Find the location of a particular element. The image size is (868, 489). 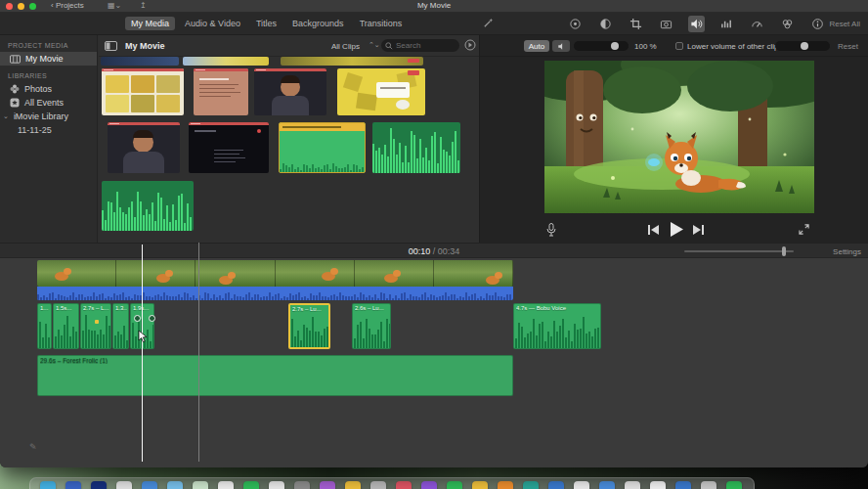

audio-clip-6: 2.6s – Lu... is located at coordinates (371, 327).